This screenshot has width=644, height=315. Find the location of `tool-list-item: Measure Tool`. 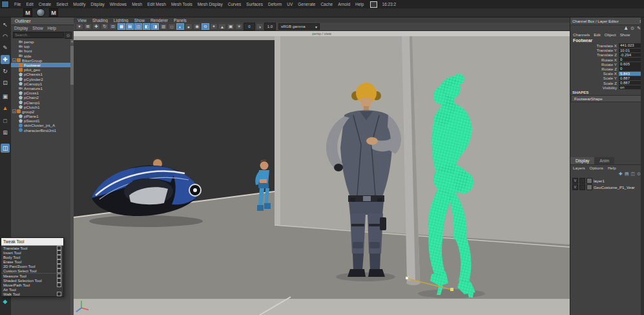

tool-list-item: Measure Tool is located at coordinates (32, 276).